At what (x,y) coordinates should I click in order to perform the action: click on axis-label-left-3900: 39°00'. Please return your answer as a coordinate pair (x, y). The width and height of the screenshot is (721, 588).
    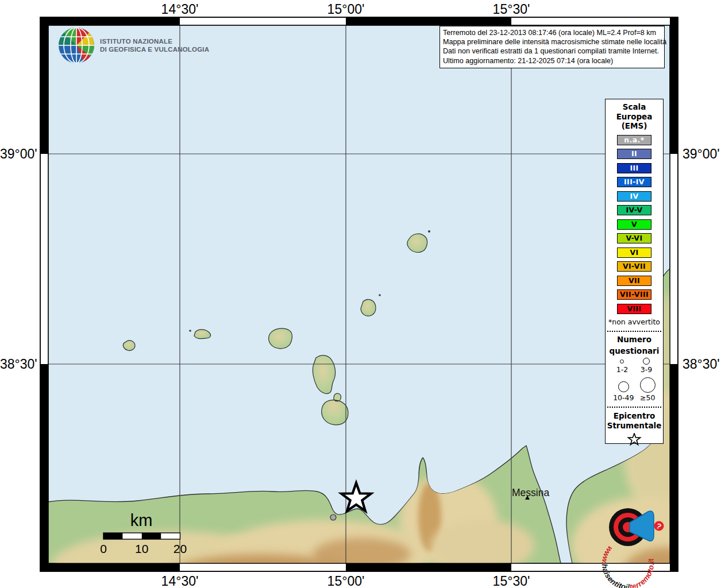
    Looking at the image, I should click on (18, 154).